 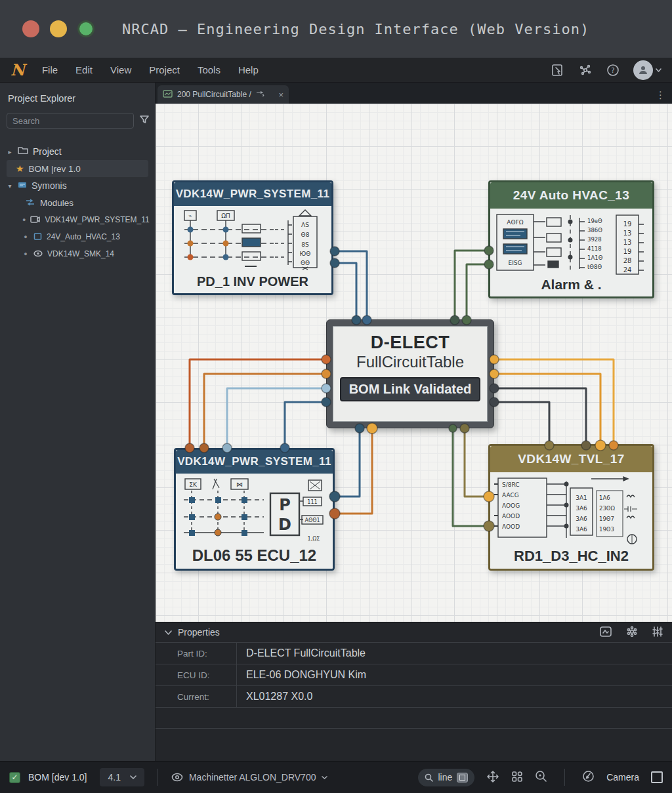 I want to click on tree-item-hvac: ● 24V_Auto_HVAC_13, so click(x=77, y=237).